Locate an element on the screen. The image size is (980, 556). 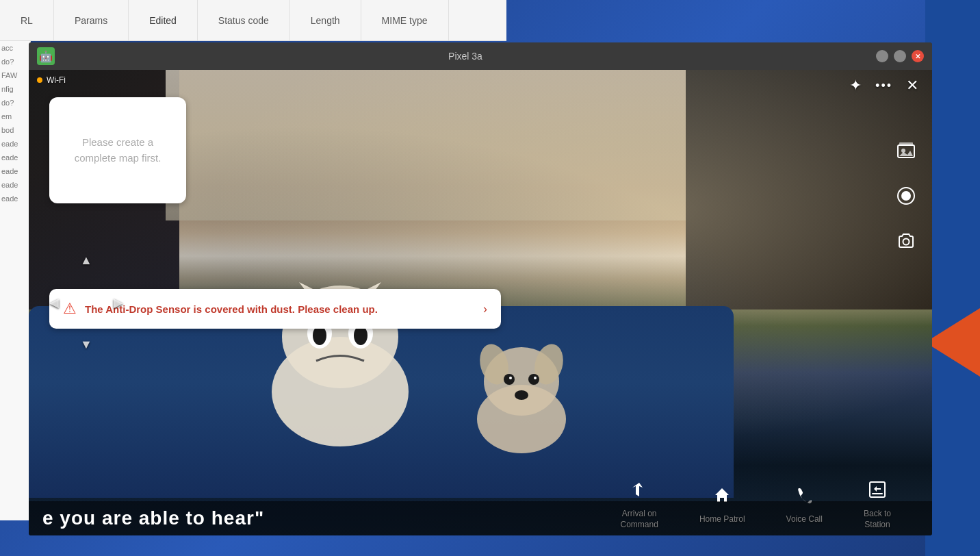
direction-up-button: ▲ is located at coordinates (86, 260).